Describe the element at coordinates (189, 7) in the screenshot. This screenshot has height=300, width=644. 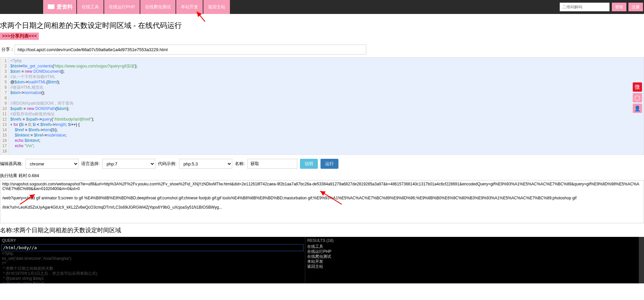
I see `nav-site-dev: 本站开发` at that location.